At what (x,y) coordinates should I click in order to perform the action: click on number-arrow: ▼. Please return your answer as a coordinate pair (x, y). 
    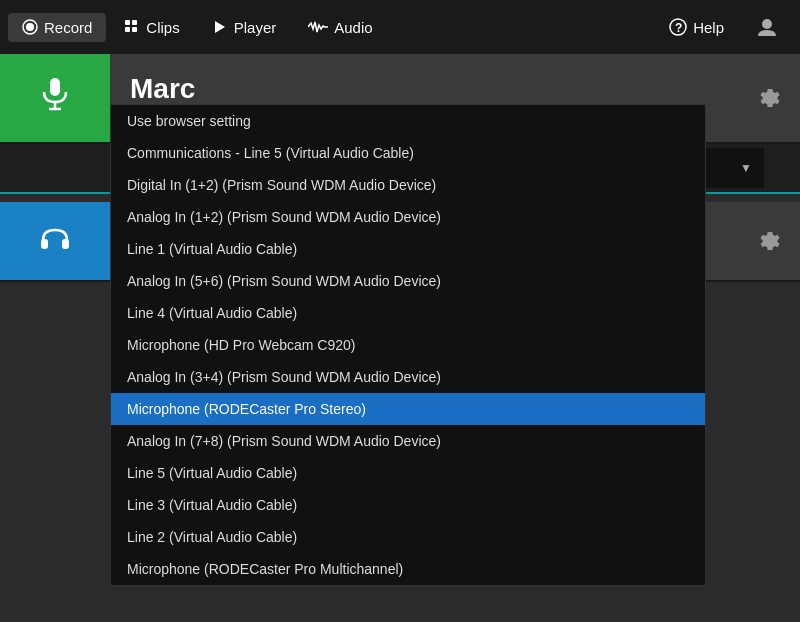
    Looking at the image, I should click on (746, 168).